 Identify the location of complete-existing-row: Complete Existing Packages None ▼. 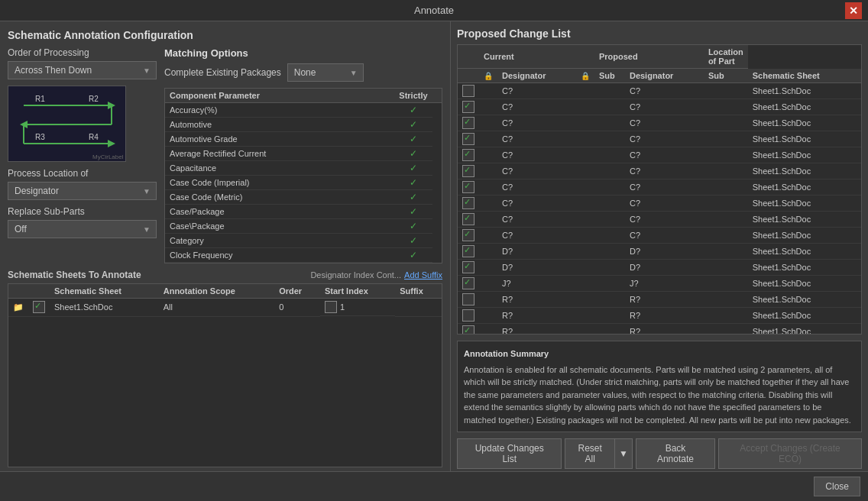
(303, 73).